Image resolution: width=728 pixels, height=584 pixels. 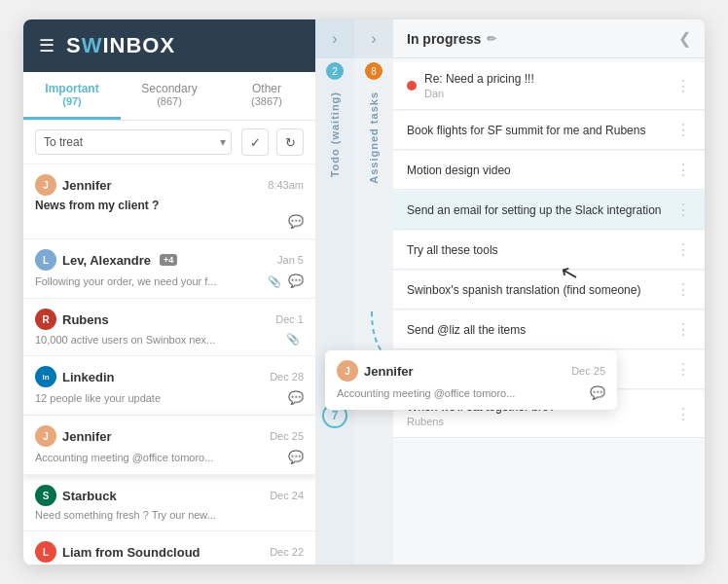 I want to click on tab-important-label: Important, so click(x=72, y=89).